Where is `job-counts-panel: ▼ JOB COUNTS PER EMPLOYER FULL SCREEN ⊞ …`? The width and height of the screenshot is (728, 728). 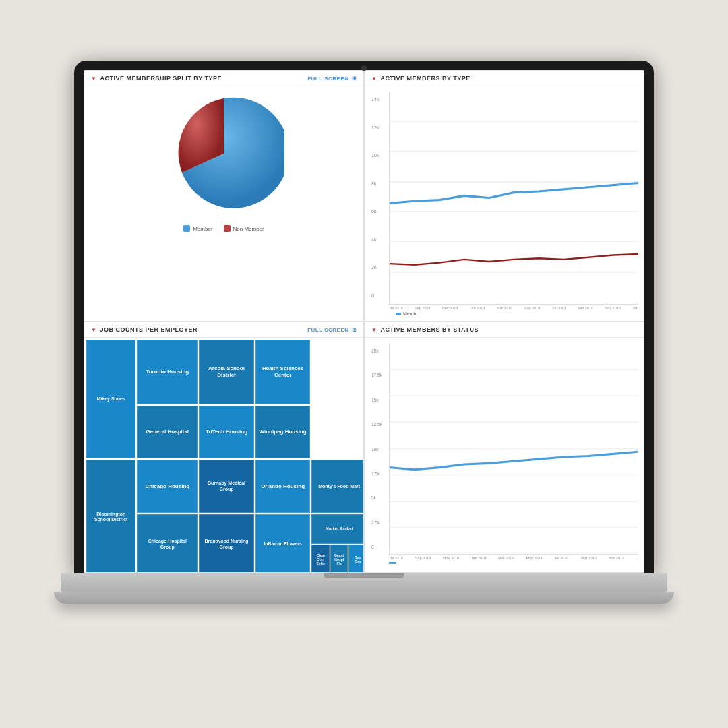
job-counts-panel: ▼ JOB COUNTS PER EMPLOYER FULL SCREEN ⊞ … is located at coordinates (224, 448).